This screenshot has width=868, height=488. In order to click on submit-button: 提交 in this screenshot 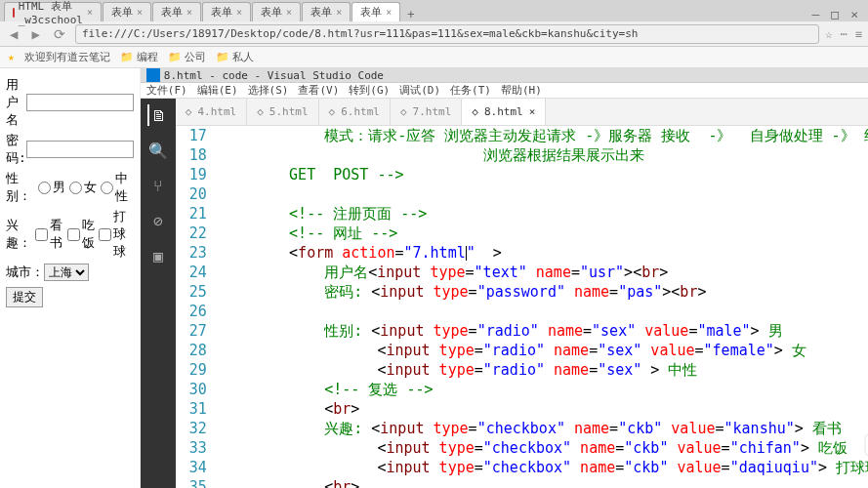, I will do `click(24, 297)`.